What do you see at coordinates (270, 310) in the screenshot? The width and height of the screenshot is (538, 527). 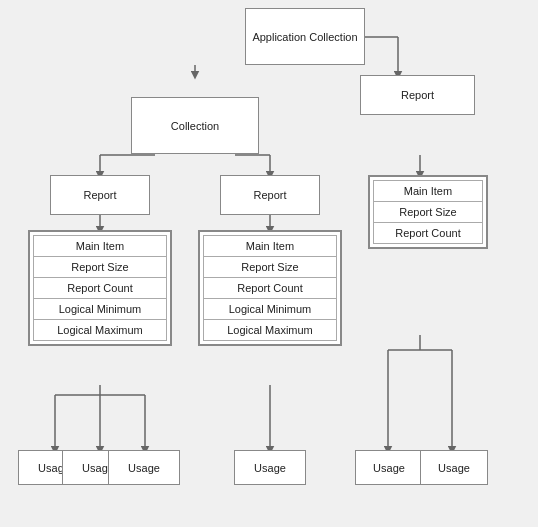 I see `group-mid-row-4: Logical Minimum` at bounding box center [270, 310].